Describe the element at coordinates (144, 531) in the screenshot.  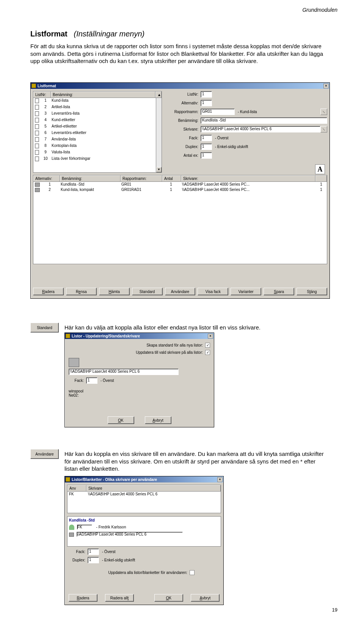
I see `detail-box: Kundlista -Std FK - Fredrik Karlsson \\A…` at that location.